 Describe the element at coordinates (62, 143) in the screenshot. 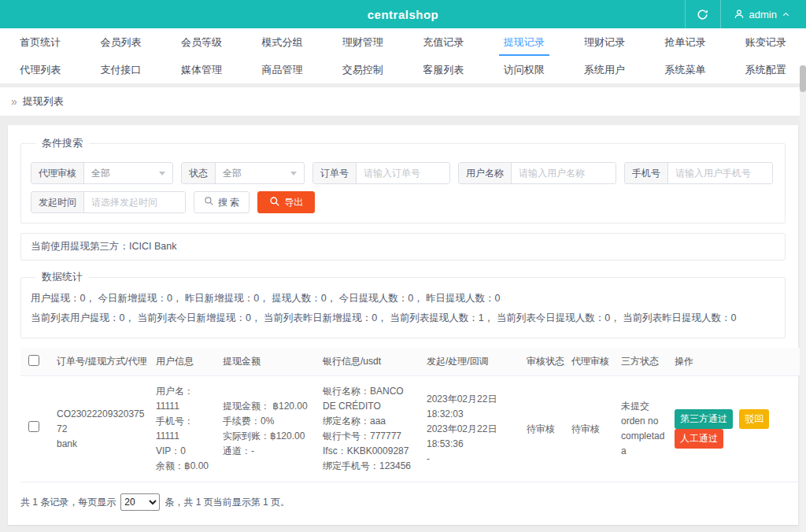

I see `search-legend: 条件搜索` at that location.